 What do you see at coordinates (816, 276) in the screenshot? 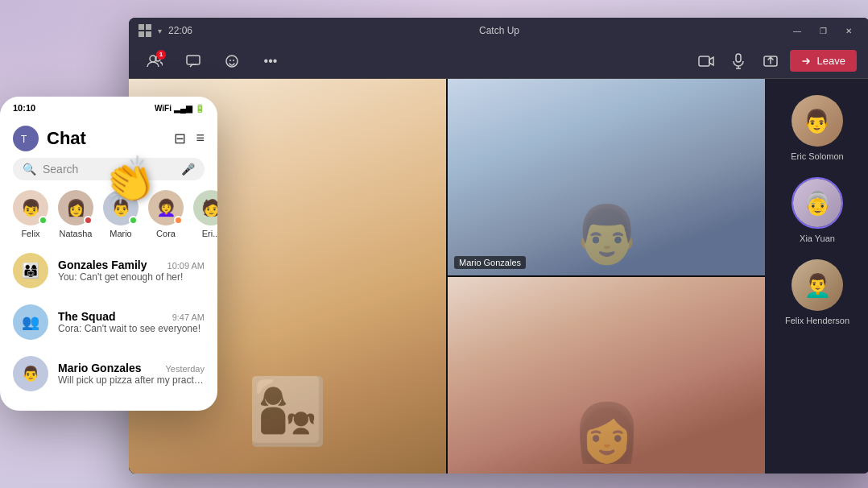
I see `participants-sidebar: 👨 Eric Solomon 👵 Xia Yuan 👨‍🦱 Felix Hend…` at bounding box center [816, 276].